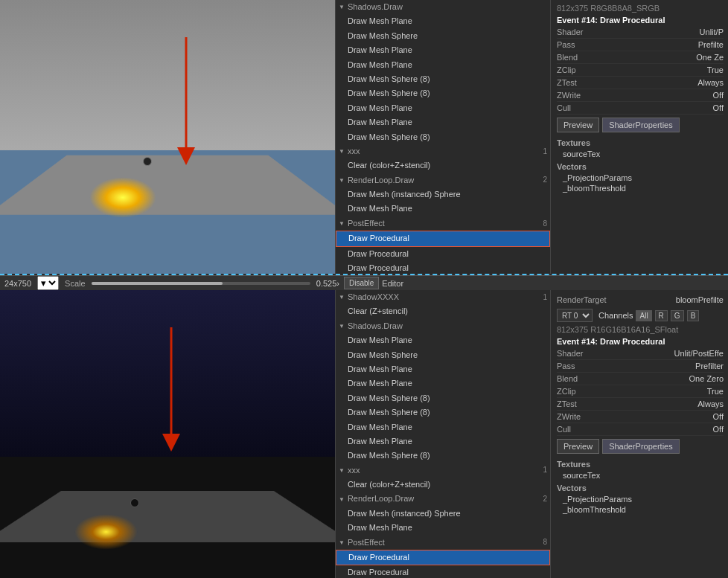  What do you see at coordinates (640, 475) in the screenshot?
I see `bottom-texture-name: sourceTex` at bounding box center [640, 475].